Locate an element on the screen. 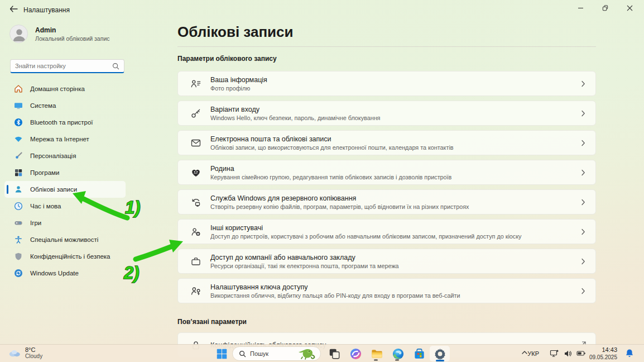 Image resolution: width=644 pixels, height=362 pixels. row-sign-in-options: Варіанти входу Windows Hello, ключ безпе… is located at coordinates (387, 113).